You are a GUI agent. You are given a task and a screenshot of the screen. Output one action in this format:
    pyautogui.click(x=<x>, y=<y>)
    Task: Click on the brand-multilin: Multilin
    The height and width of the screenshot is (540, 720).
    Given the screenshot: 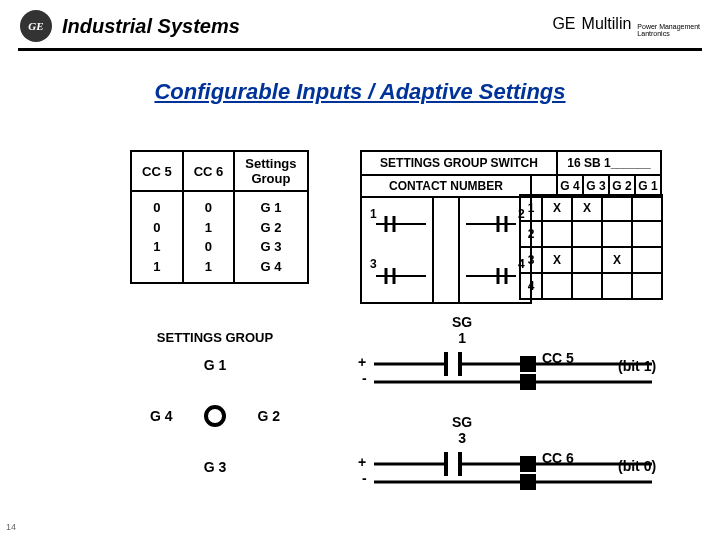 What is the action you would take?
    pyautogui.click(x=607, y=24)
    